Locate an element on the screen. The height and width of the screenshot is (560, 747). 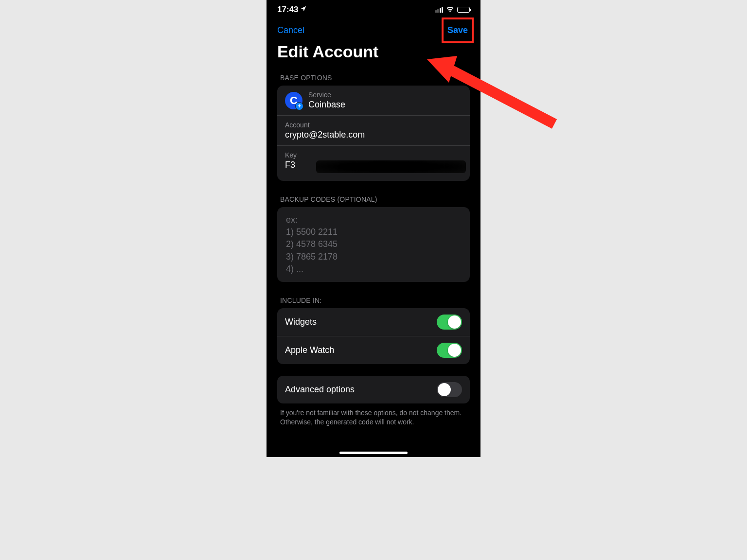
advanced-row: Advanced options is located at coordinates (374, 390).